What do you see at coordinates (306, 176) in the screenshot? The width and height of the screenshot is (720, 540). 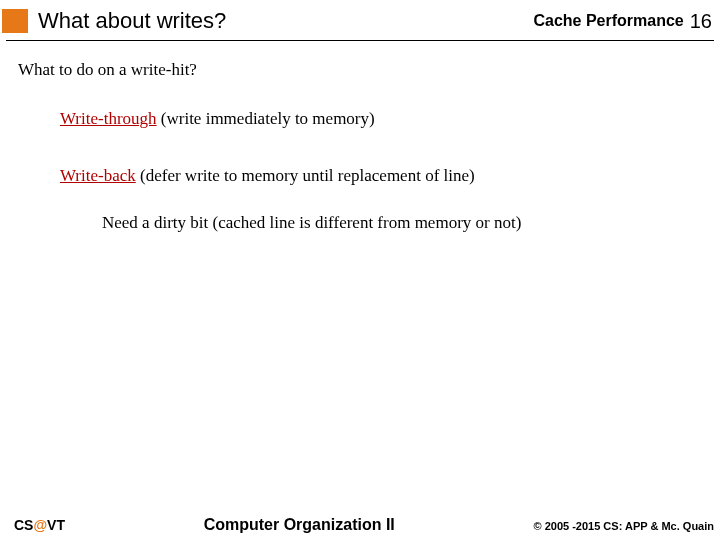 I see `desc-write-back: (defer write to memory until replacement…` at bounding box center [306, 176].